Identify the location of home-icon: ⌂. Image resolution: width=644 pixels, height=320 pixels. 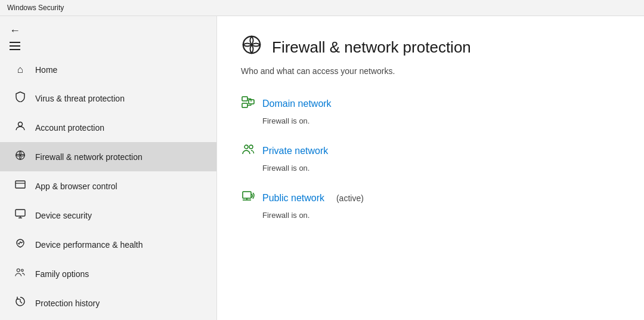
(20, 70).